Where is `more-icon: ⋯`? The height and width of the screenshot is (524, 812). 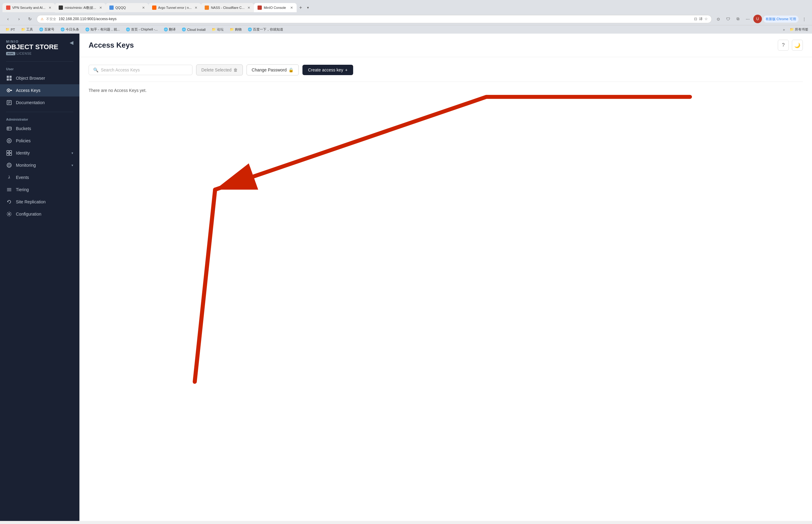
more-icon: ⋯ is located at coordinates (748, 19).